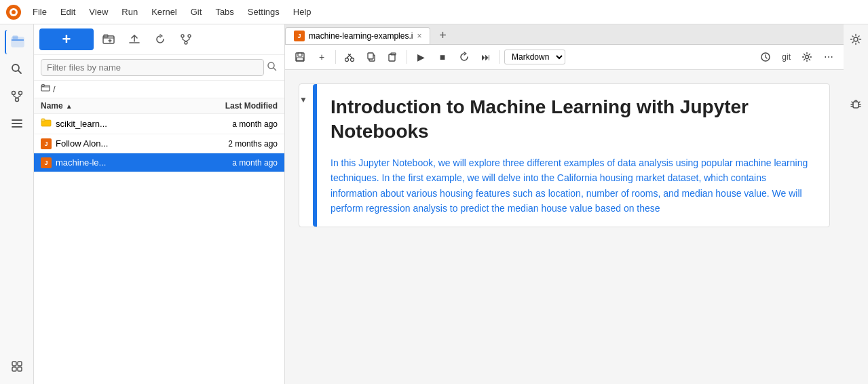  Describe the element at coordinates (807, 57) in the screenshot. I see `settings-button` at that location.